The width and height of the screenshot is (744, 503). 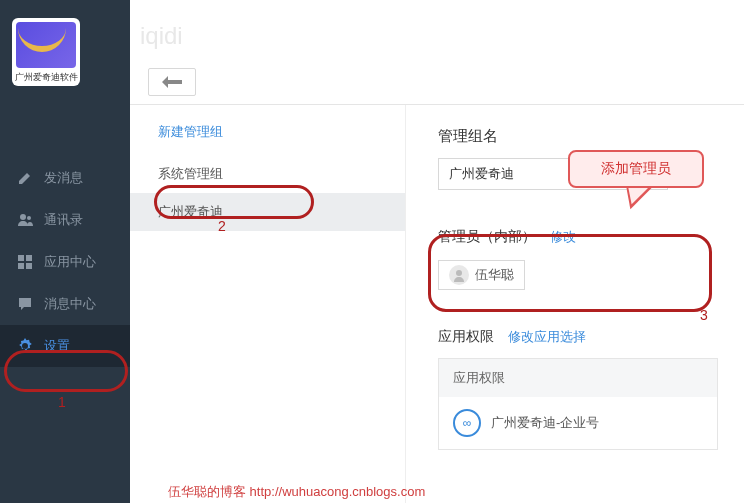 What do you see at coordinates (64, 178) in the screenshot?
I see `sidebar-item-label: 发消息` at bounding box center [64, 178].